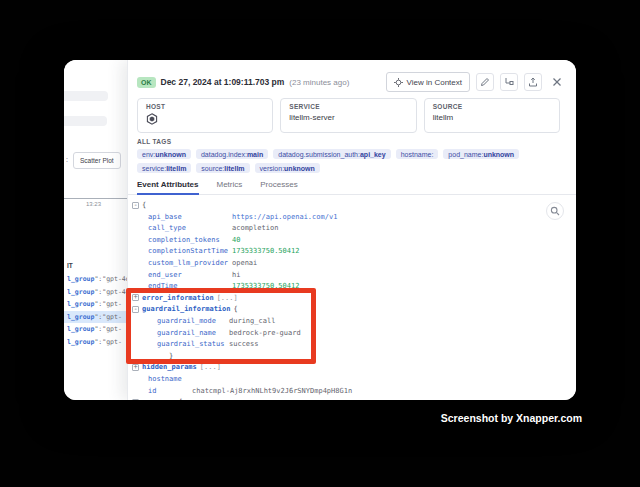 The image size is (640, 487). I want to click on json-attribute-row: call_typeacompletion, so click(352, 229).